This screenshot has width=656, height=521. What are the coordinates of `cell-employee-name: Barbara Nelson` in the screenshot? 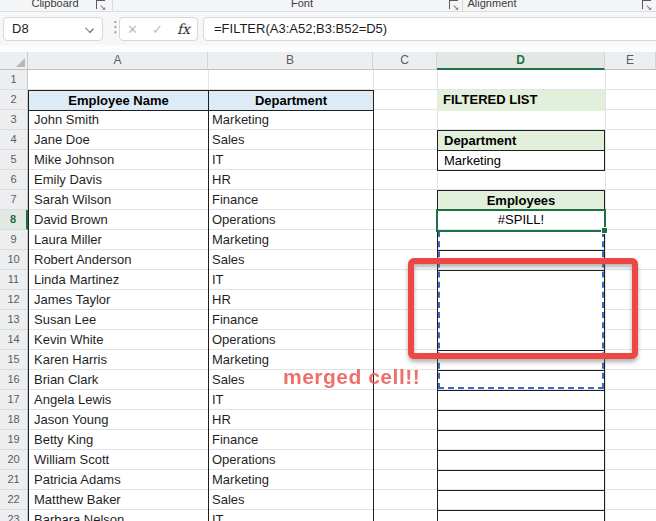 It's located at (119, 516).